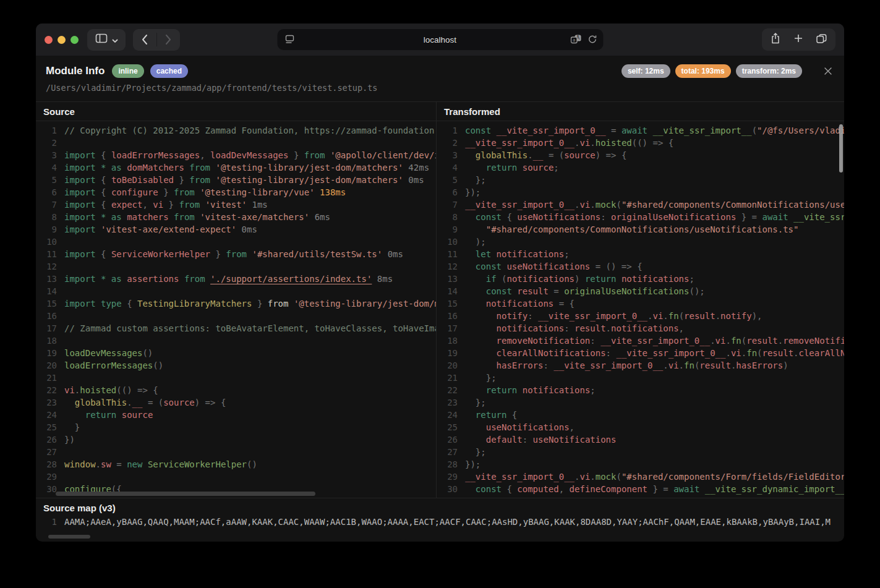 The image size is (880, 588). I want to click on total-time-badge: total: 193ms, so click(703, 71).